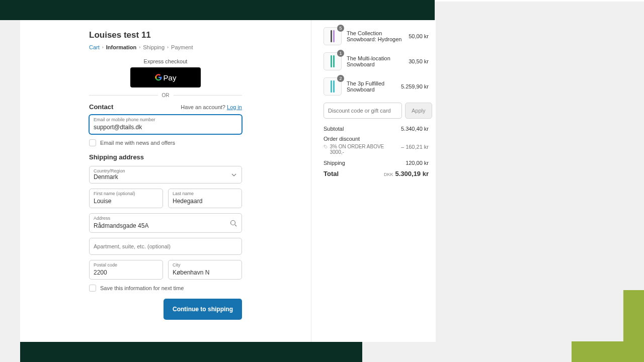 This screenshot has width=644, height=362. Describe the element at coordinates (126, 269) in the screenshot. I see `postal-field: Postal code` at that location.